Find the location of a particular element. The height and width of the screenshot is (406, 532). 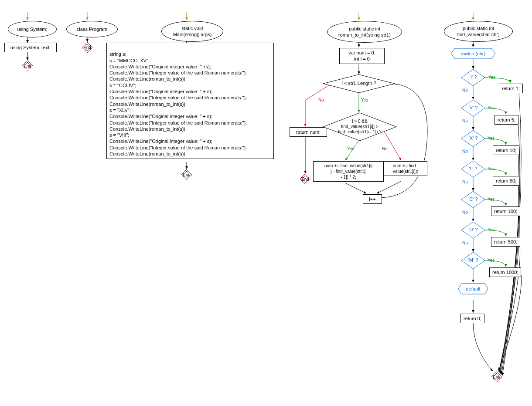

text: 'L' ? is located at coordinates (473, 169).